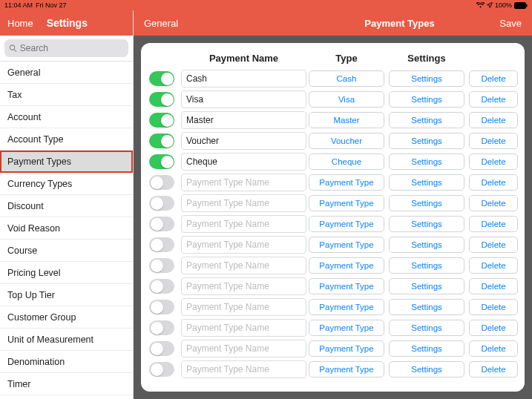 This screenshot has height=399, width=532. What do you see at coordinates (67, 95) in the screenshot?
I see `sidebar-item: Tax` at bounding box center [67, 95].